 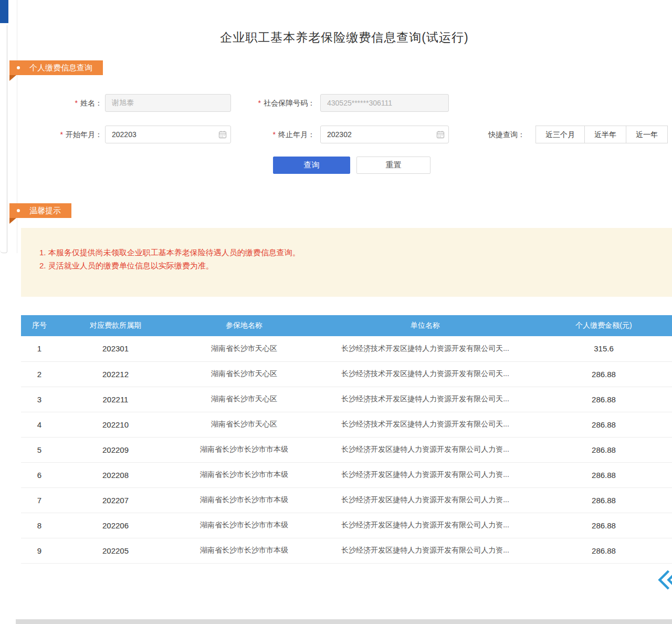 What do you see at coordinates (647, 134) in the screenshot?
I see `quick-option-2: 近一年` at bounding box center [647, 134].